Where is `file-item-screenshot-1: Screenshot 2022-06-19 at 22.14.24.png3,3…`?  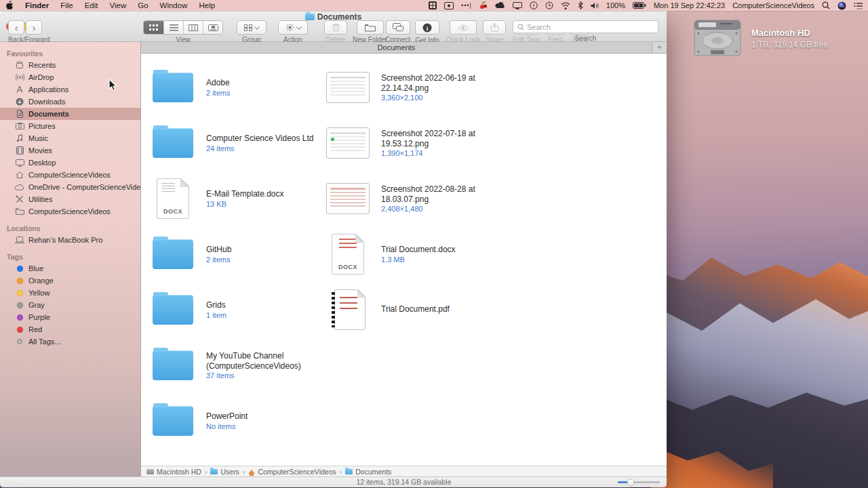 file-item-screenshot-1: Screenshot 2022-06-19 at 22.14.24.png3,3… is located at coordinates (496, 87).